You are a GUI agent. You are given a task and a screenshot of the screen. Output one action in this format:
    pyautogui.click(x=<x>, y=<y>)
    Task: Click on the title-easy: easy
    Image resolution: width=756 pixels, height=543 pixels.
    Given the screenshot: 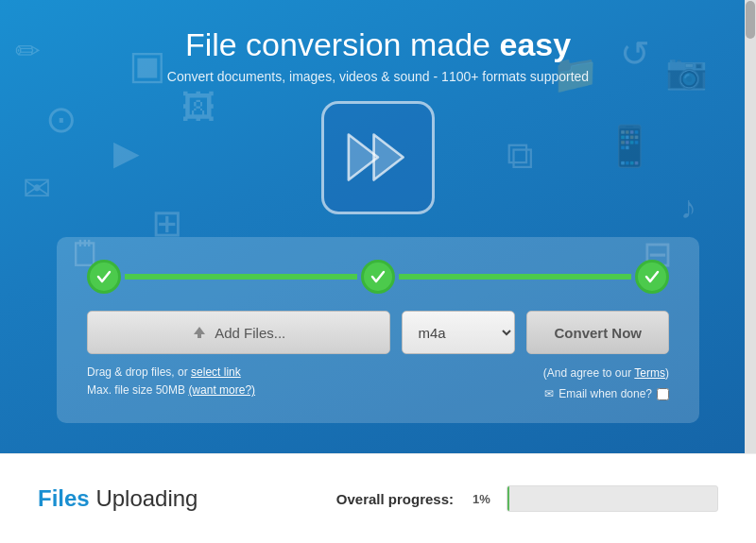 What is the action you would take?
    pyautogui.click(x=535, y=44)
    